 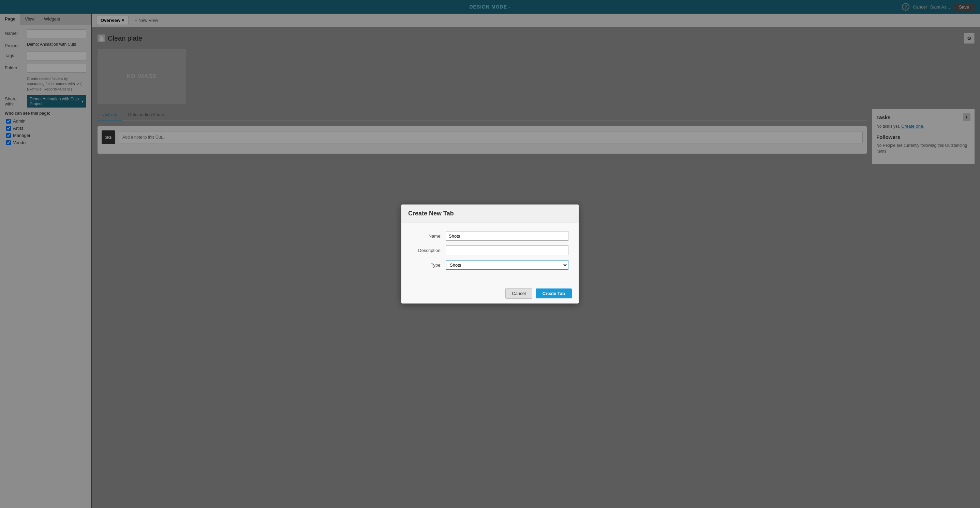 I want to click on modal-type-select: Shots Assets Tasks Notes, so click(x=507, y=265).